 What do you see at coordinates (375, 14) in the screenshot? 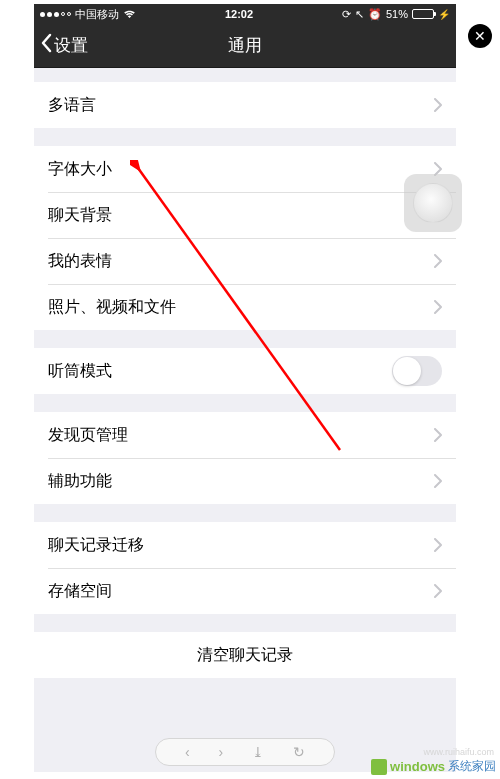
I see `alarm-icon: ⏰` at bounding box center [375, 14].